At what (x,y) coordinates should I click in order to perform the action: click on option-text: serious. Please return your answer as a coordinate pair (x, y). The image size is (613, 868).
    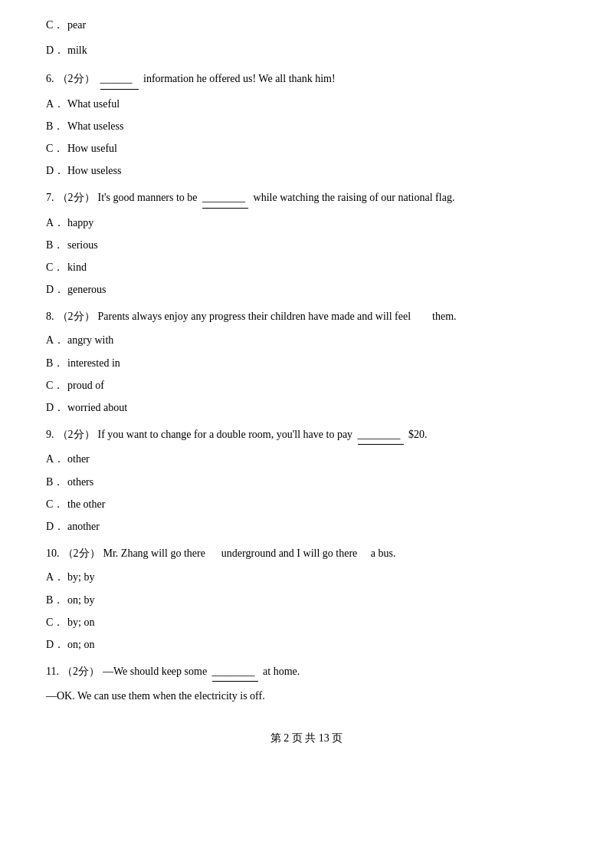
    Looking at the image, I should click on (83, 245).